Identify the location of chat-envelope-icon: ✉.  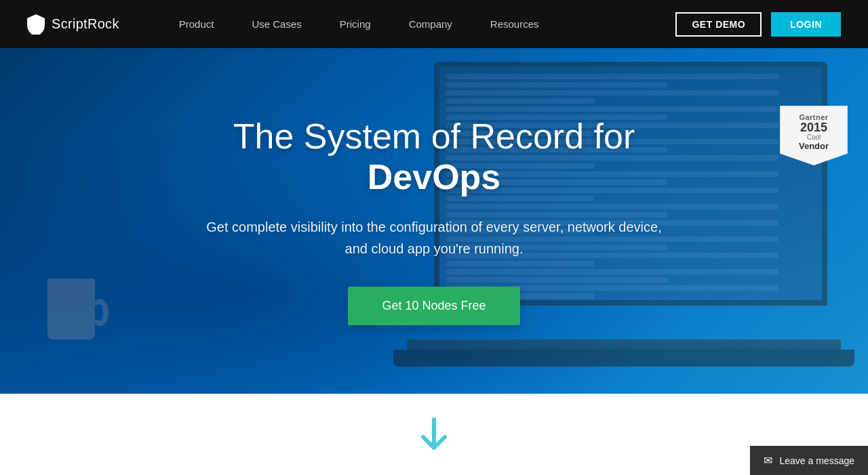
(768, 461).